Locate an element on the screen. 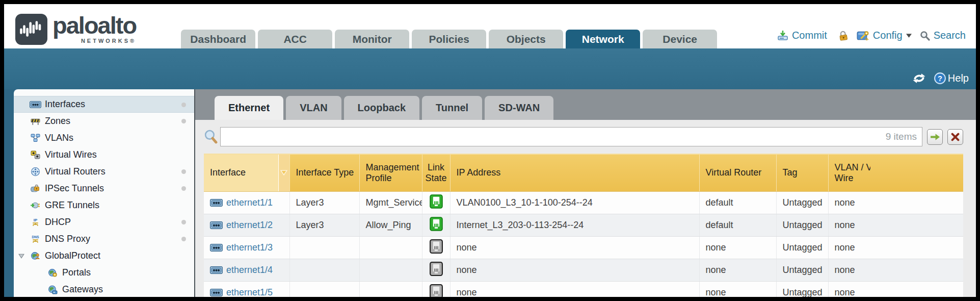 The width and height of the screenshot is (980, 301). commit-button: Commit is located at coordinates (809, 36).